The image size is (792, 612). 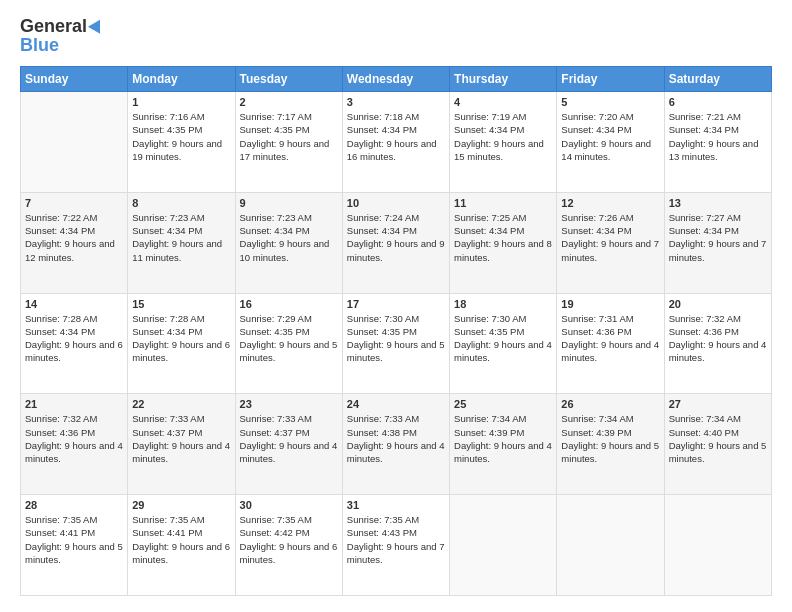 I want to click on table-row: 6Sunrise: 7:21 AMSunset: 4:34 PMDaylight…, so click(x=718, y=142).